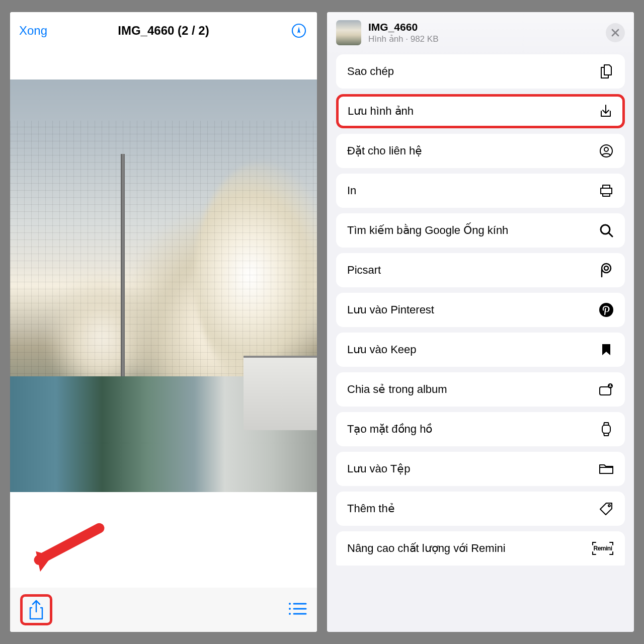 The height and width of the screenshot is (644, 644). What do you see at coordinates (480, 429) in the screenshot?
I see `action-watch-face: Tạo mặt đồng hồ` at bounding box center [480, 429].